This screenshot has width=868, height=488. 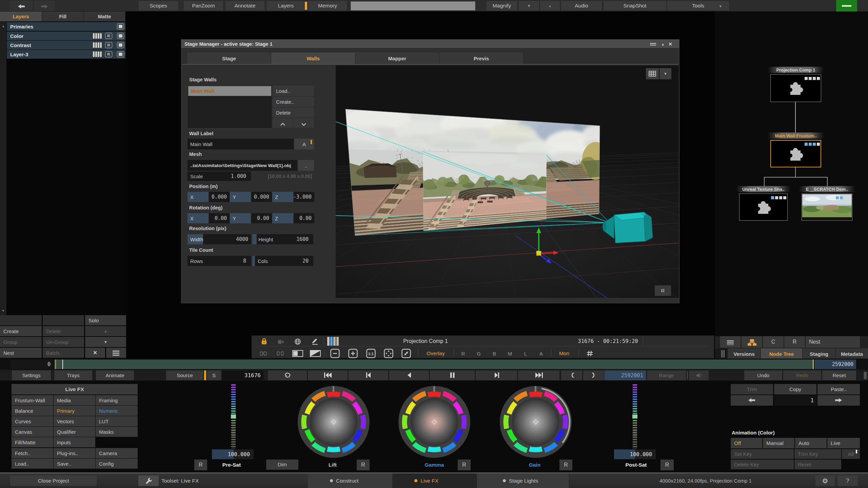 I want to click on post-sat-slider-handle, so click(x=635, y=416).